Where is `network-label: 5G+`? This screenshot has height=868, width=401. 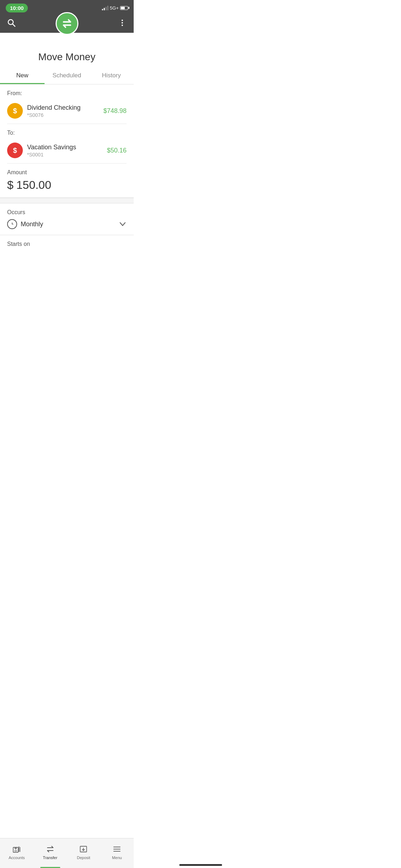
network-label: 5G+ is located at coordinates (114, 8).